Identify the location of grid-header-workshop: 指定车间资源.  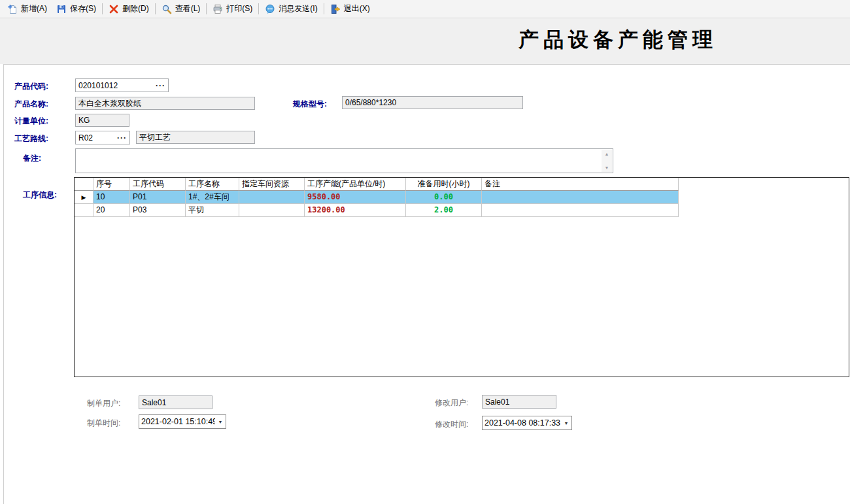
(272, 184).